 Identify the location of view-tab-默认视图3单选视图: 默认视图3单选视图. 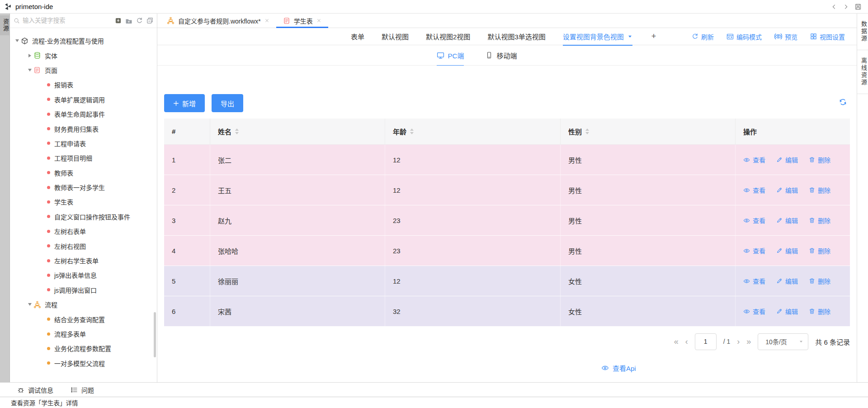
(516, 37).